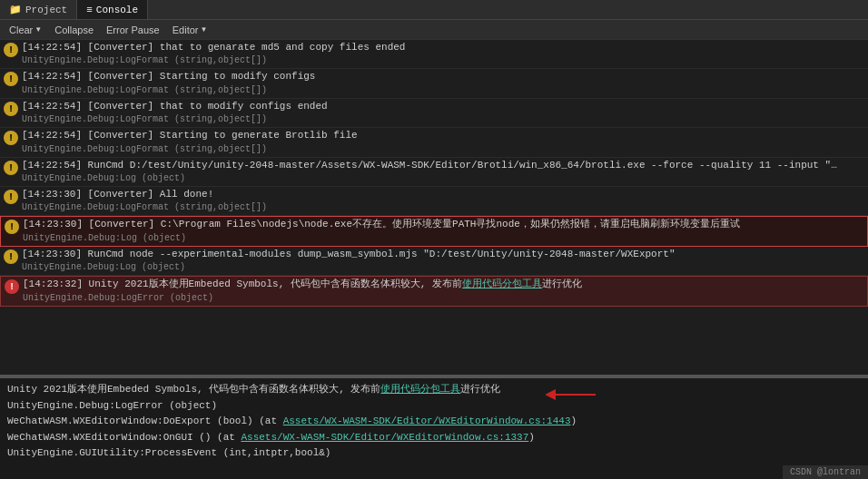 Image resolution: width=868 pixels, height=479 pixels. What do you see at coordinates (113, 9) in the screenshot?
I see `tab-console: ≡ Console` at bounding box center [113, 9].